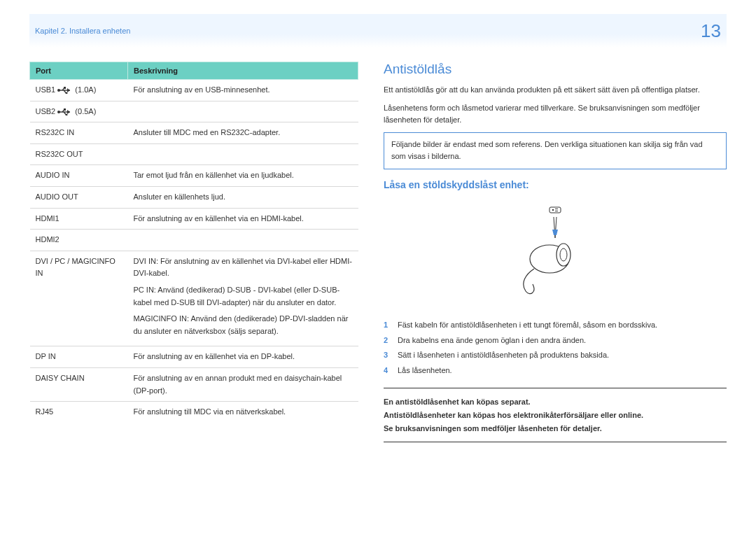  Describe the element at coordinates (555, 115) in the screenshot. I see `intro-paragraph-2: Låsenhetens form och låsmetod varierar m…` at that location.